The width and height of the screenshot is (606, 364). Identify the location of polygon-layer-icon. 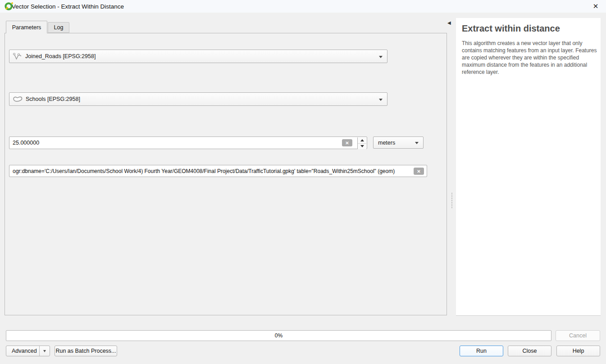
(18, 99).